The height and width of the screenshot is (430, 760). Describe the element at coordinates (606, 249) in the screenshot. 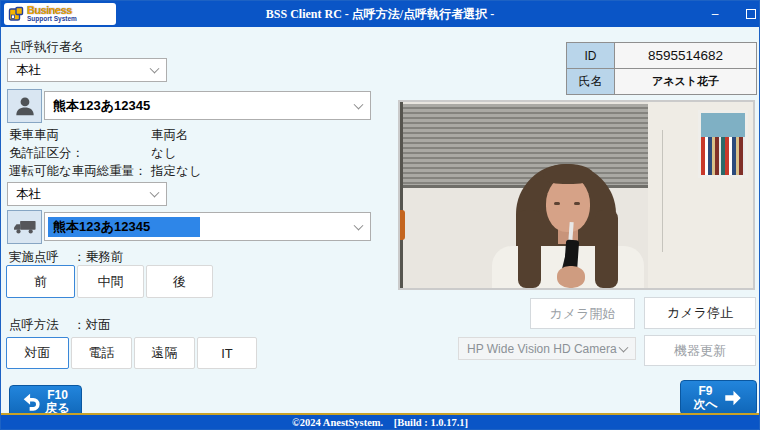

I see `person-hair-right` at that location.